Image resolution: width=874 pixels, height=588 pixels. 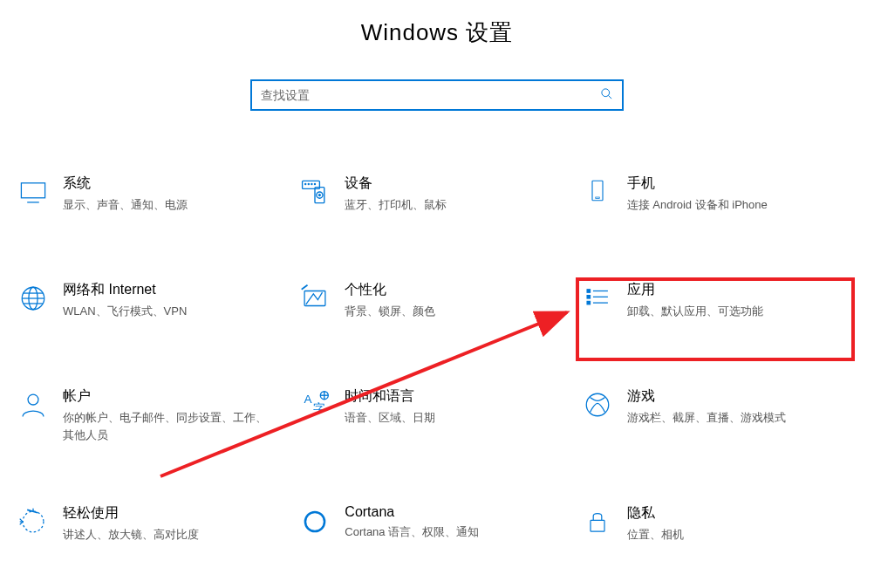 I want to click on lock-icon, so click(x=597, y=522).